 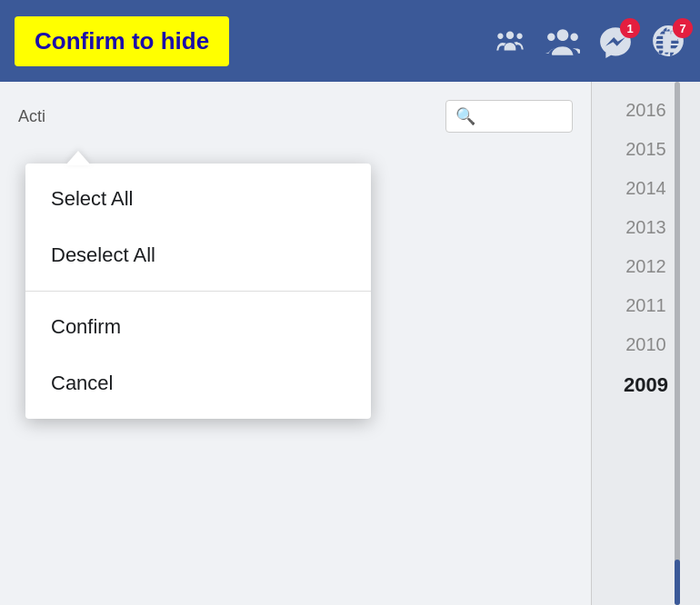 What do you see at coordinates (645, 267) in the screenshot?
I see `year-2012: 2012` at bounding box center [645, 267].